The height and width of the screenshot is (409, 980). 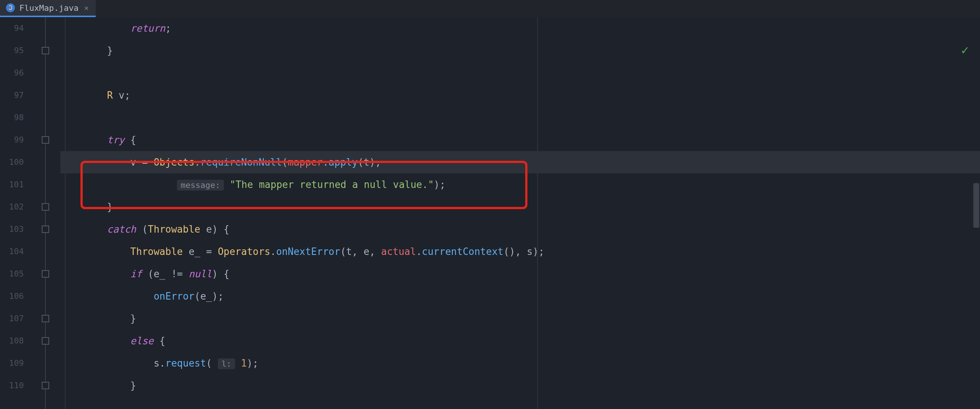 I want to click on line-number: 98, so click(x=12, y=118).